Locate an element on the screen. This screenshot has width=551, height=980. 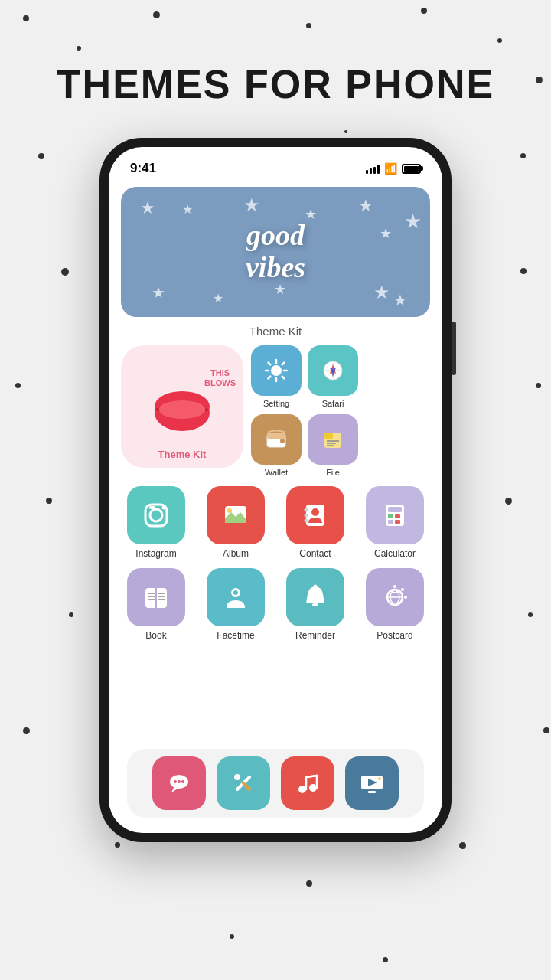
wallet-label: Wallet is located at coordinates (276, 472).